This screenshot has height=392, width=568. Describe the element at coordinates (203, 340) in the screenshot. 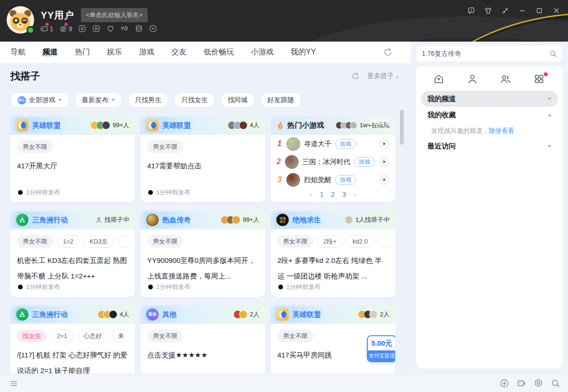

I see `partner-card-其他: 其他其他2人男女不限点击支援★★★★★` at that location.